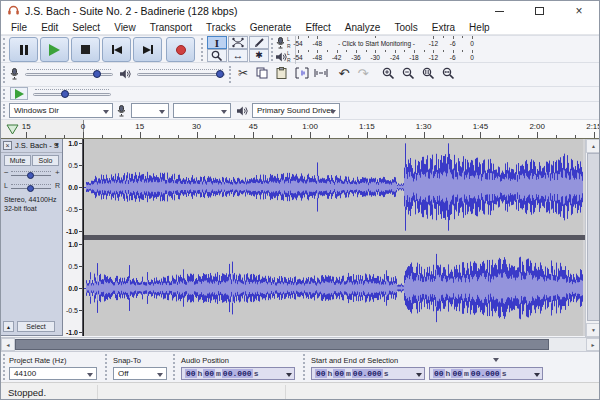 Image resolution: width=600 pixels, height=400 pixels. Describe the element at coordinates (376, 43) in the screenshot. I see `recording-meter: LR -54-48-12-60- Click to Start Monitori…` at that location.